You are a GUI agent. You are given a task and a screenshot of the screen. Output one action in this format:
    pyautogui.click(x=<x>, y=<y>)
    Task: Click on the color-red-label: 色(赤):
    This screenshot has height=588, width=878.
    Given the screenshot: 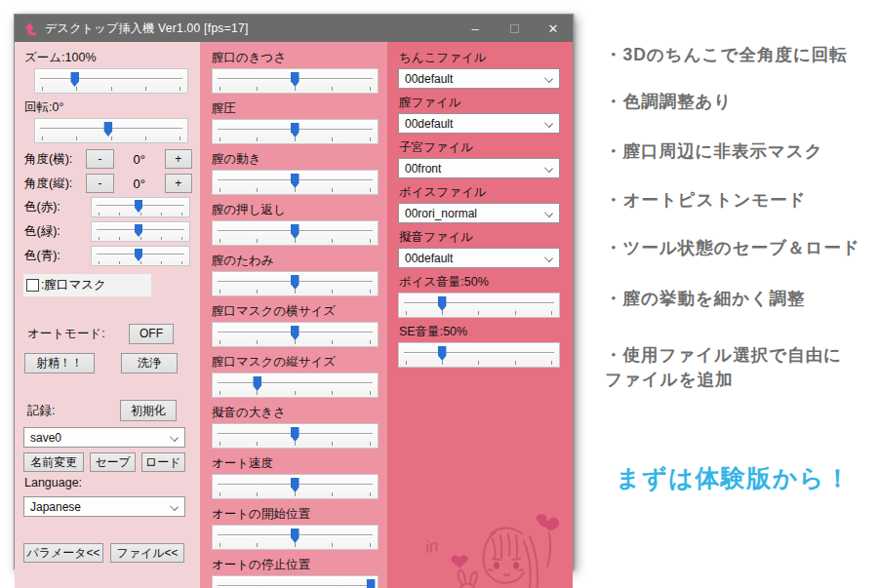 What is the action you would take?
    pyautogui.click(x=56, y=207)
    